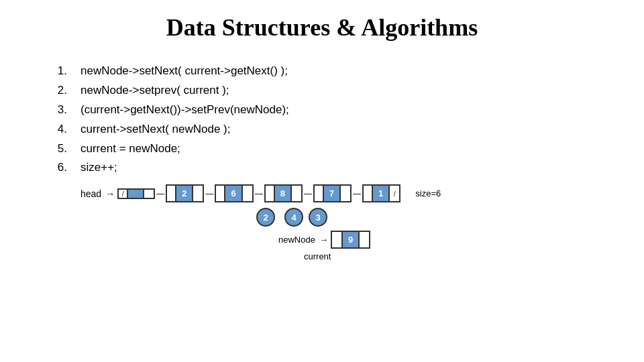 The image size is (644, 362). I want to click on node-val-1: 1, so click(381, 193).